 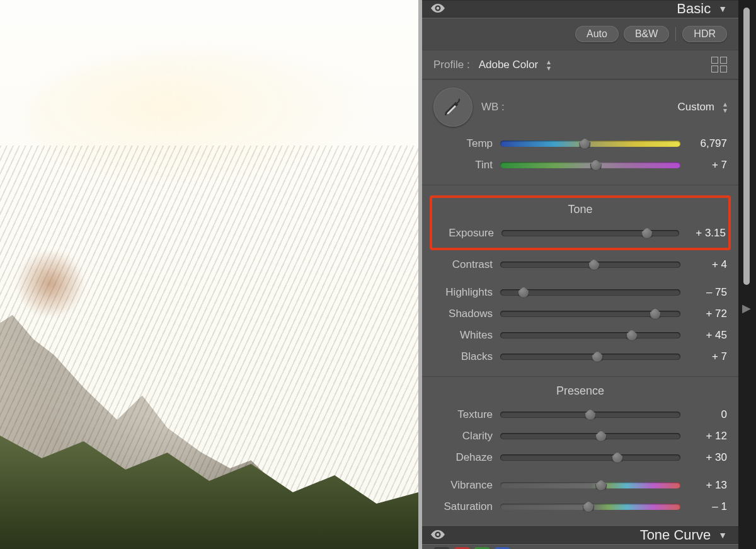 What do you see at coordinates (463, 265) in the screenshot?
I see `contrast-label: Contrast` at bounding box center [463, 265].